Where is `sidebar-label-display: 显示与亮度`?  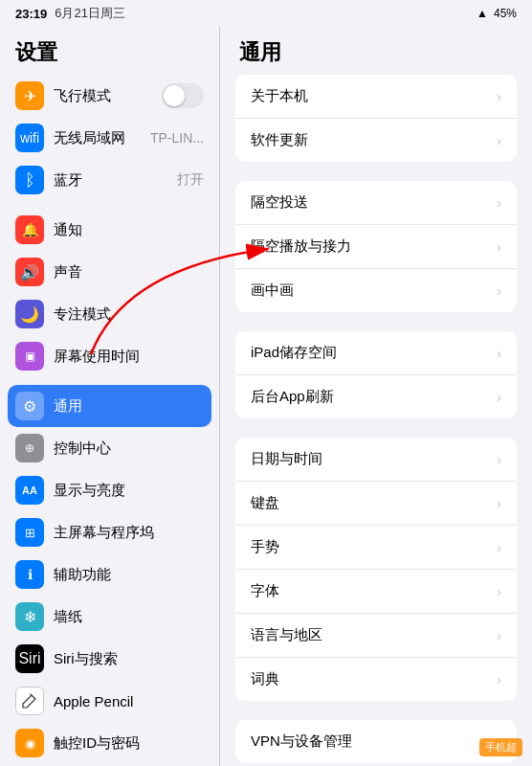 sidebar-label-display: 显示与亮度 is located at coordinates (128, 490).